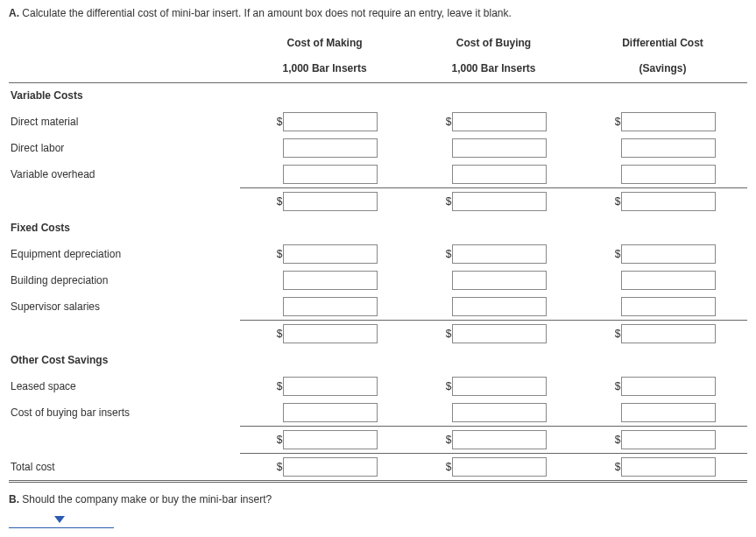 The height and width of the screenshot is (537, 756). I want to click on input-equipment-depreciation-buying, so click(499, 254).